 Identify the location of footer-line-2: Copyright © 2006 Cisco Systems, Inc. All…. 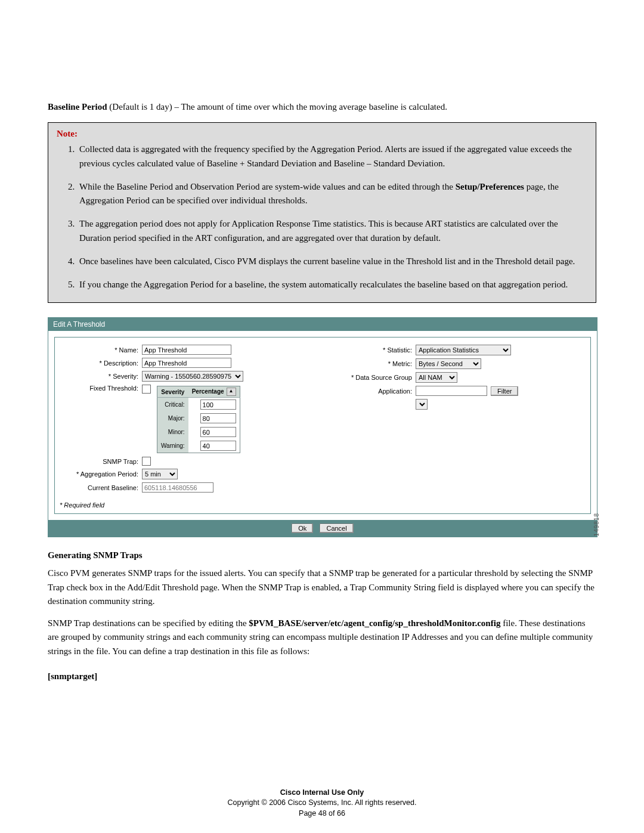
(322, 803).